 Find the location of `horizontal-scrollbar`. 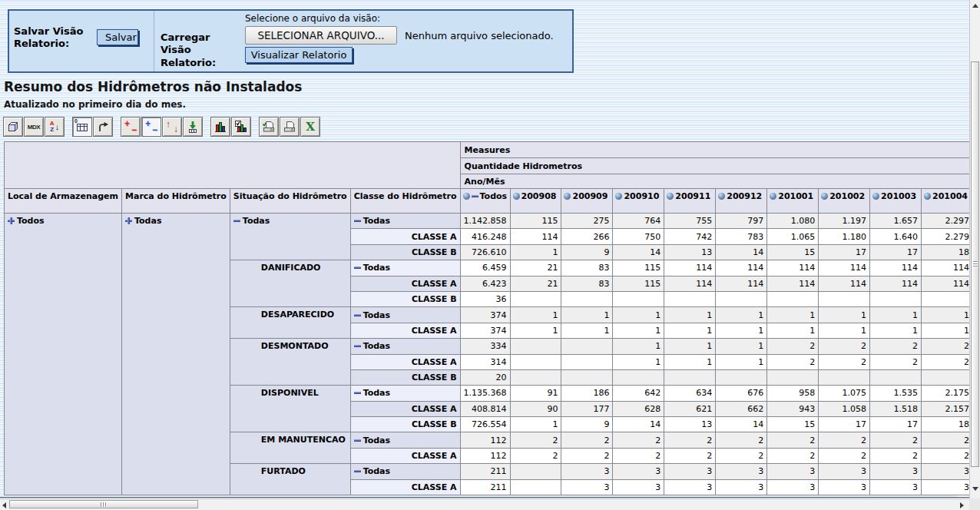

horizontal-scrollbar is located at coordinates (485, 504).